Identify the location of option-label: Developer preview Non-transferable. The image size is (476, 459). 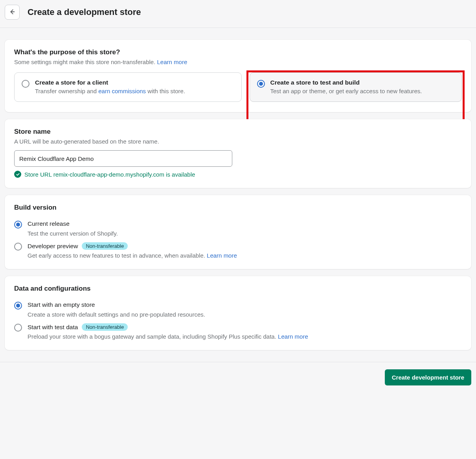
(78, 246).